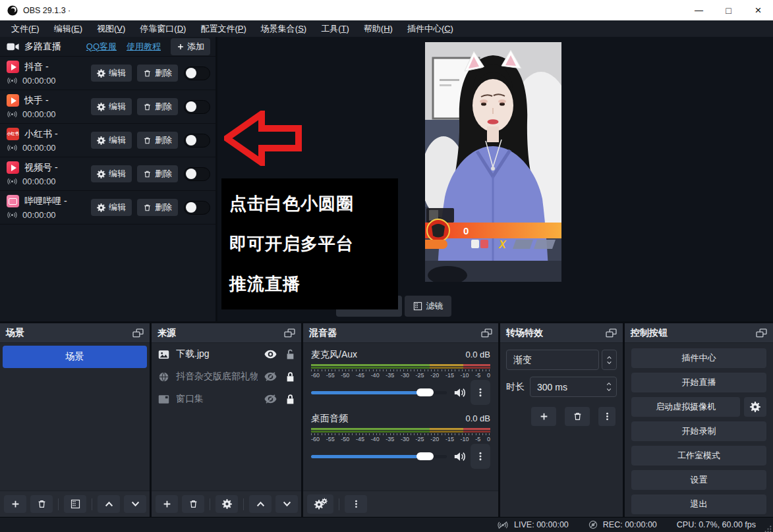 The image size is (773, 532). What do you see at coordinates (356, 504) in the screenshot?
I see `mixer-options-button` at bounding box center [356, 504].